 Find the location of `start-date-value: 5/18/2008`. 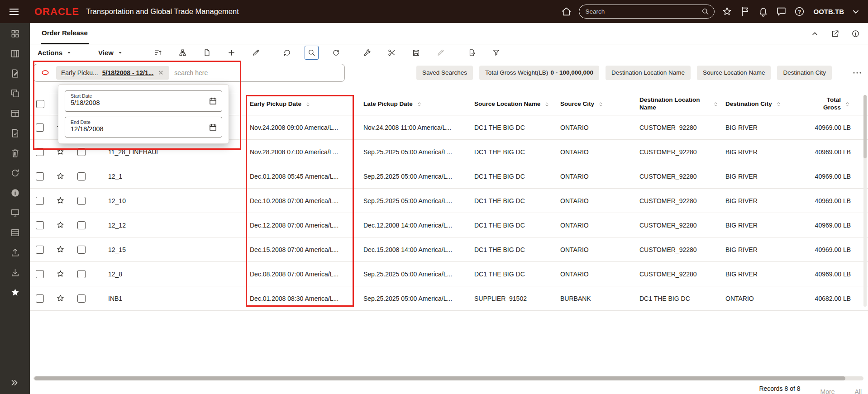

start-date-value: 5/18/2008 is located at coordinates (137, 103).